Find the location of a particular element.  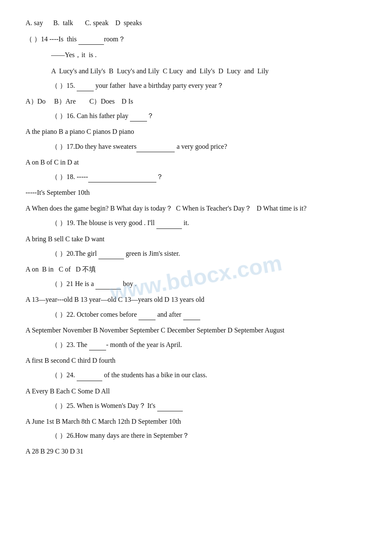

q20-question: （ ）20.The girl green is Jim's sister. is located at coordinates (196, 253).